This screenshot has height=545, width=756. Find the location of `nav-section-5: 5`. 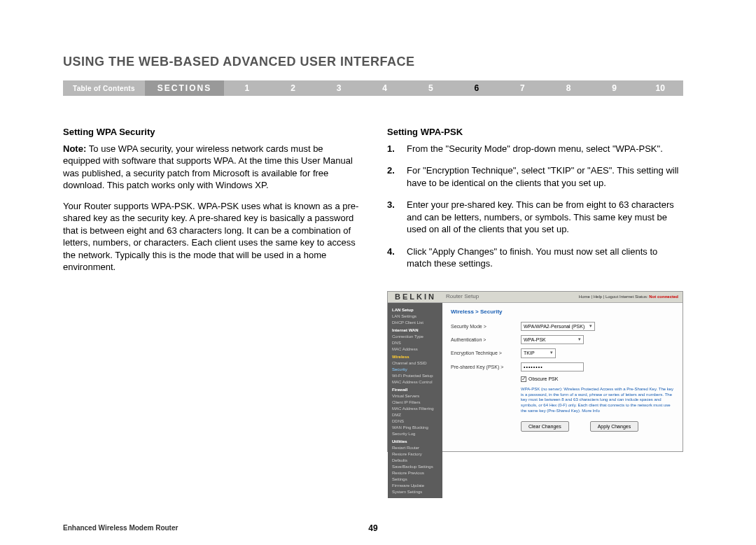

nav-section-5: 5 is located at coordinates (430, 88).